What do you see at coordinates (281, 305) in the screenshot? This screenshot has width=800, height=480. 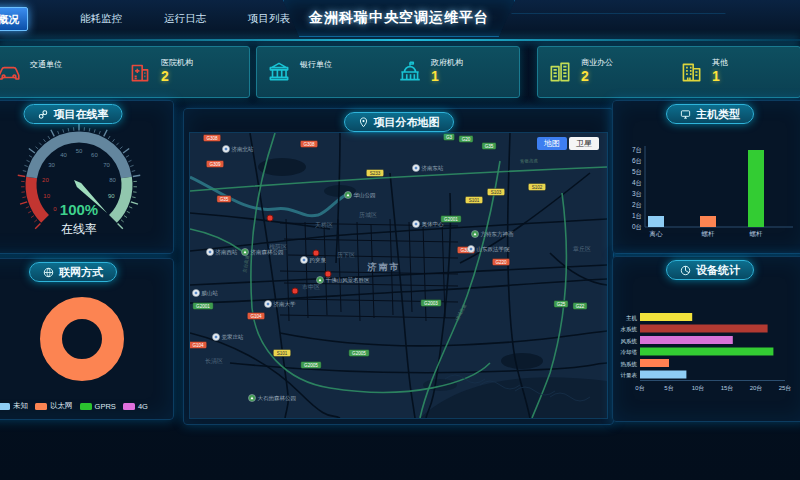 I see `station-marker: 济南大学` at bounding box center [281, 305].